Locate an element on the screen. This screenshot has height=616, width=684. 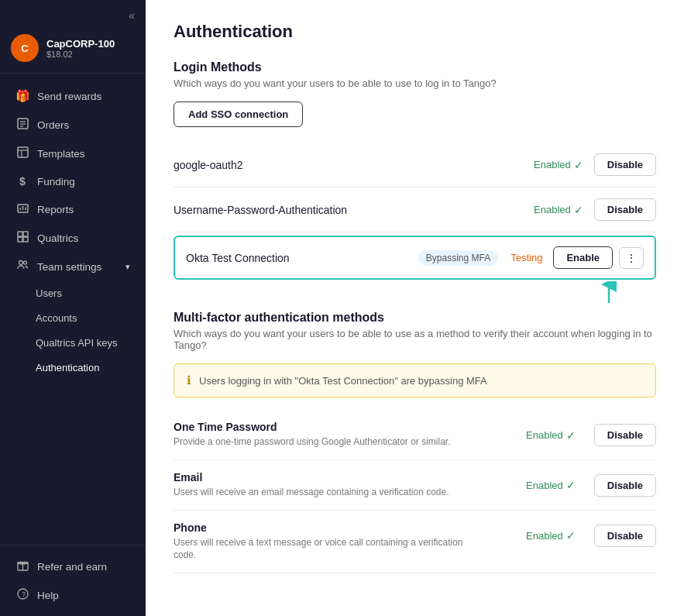
orders-icon is located at coordinates (22, 125).